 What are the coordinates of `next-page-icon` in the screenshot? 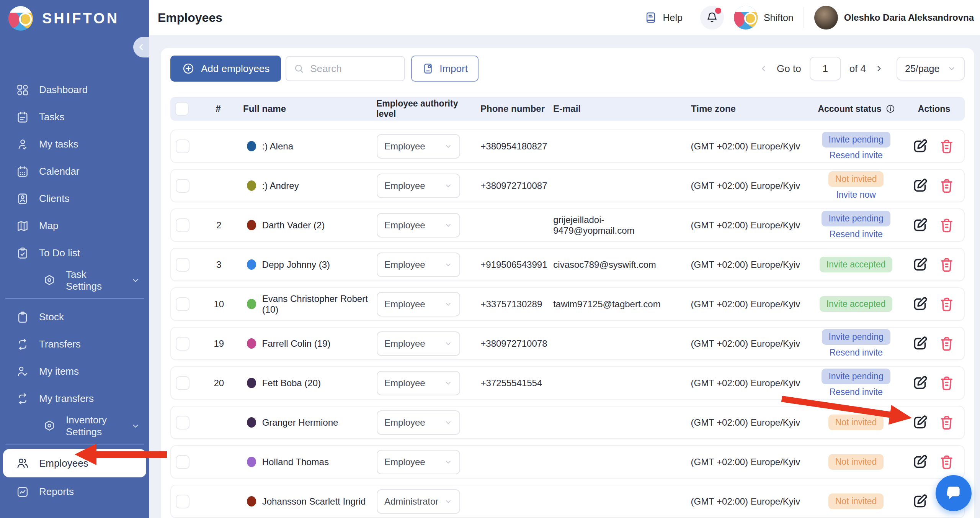 It's located at (879, 69).